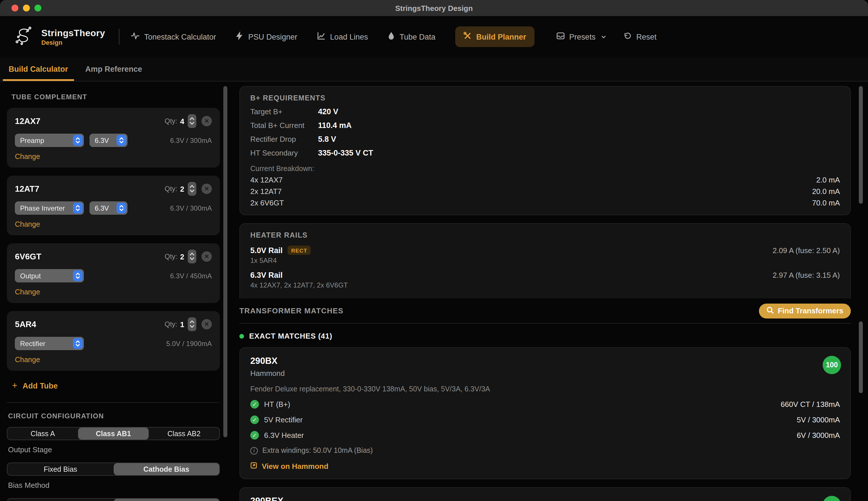 This screenshot has width=868, height=501. Describe the element at coordinates (545, 498) in the screenshot. I see `transformer-model: 290BEX` at that location.